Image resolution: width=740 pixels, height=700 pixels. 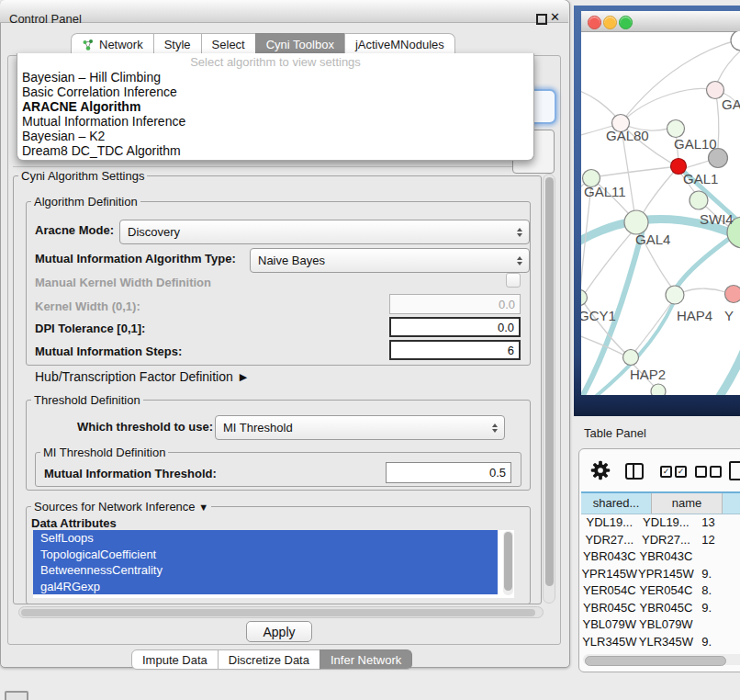 I want to click on algorithm-option-bayesian-hill-climbing: Bayesian – Hill Climbing, so click(x=275, y=77).